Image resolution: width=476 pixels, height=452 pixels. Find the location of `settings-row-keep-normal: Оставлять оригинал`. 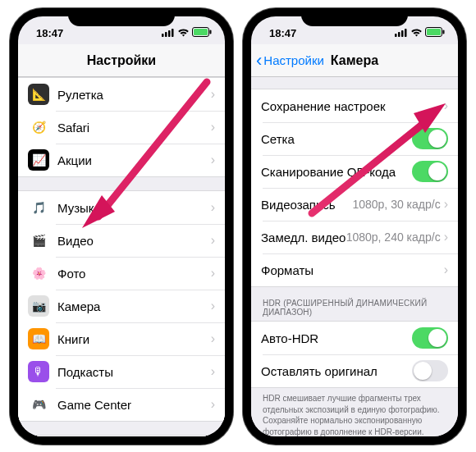

settings-row-keep-normal: Оставлять оригинал is located at coordinates (355, 371).